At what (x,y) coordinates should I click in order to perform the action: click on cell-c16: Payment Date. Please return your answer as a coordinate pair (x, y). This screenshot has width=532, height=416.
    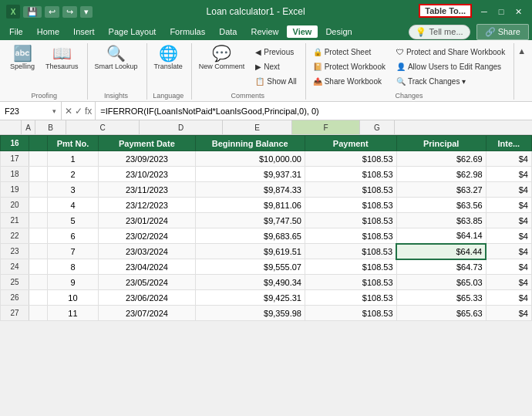
    Looking at the image, I should click on (146, 144).